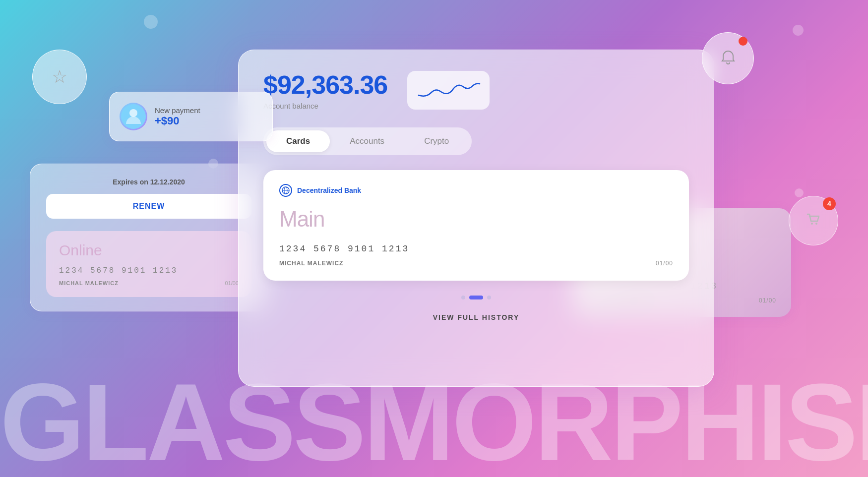 This screenshot has height=477, width=868. What do you see at coordinates (149, 250) in the screenshot?
I see `online-card-title: Online` at bounding box center [149, 250].